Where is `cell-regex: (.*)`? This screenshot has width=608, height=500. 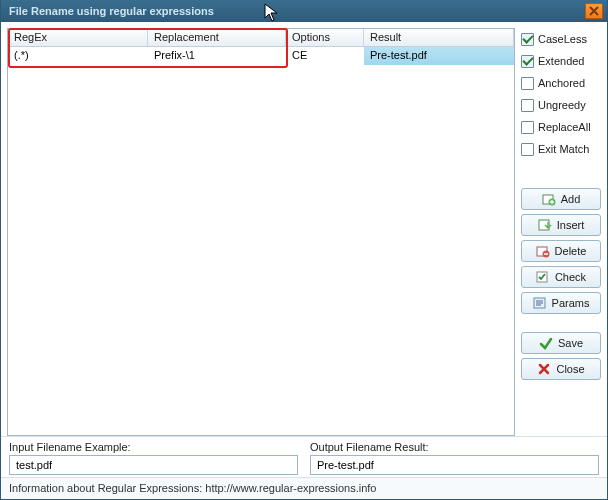 cell-regex: (.*) is located at coordinates (78, 56).